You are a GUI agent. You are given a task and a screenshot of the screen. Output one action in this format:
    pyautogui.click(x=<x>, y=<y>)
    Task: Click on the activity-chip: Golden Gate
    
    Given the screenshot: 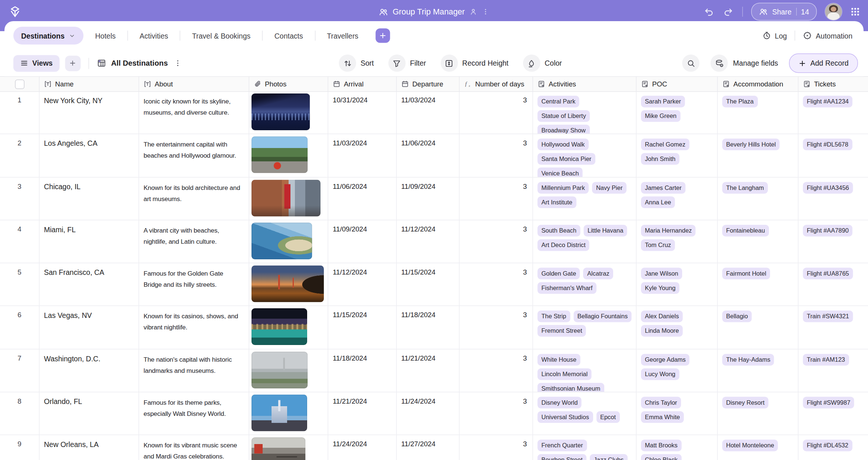 What is the action you would take?
    pyautogui.click(x=559, y=274)
    